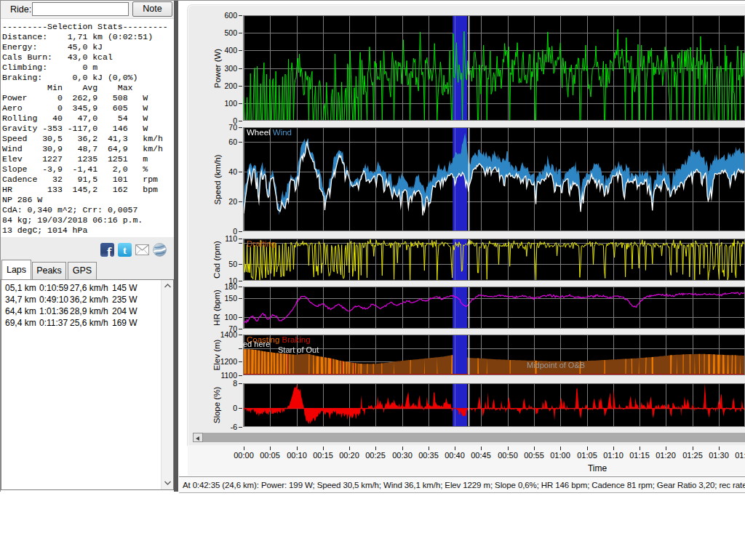  I want to click on stats-line: Wind 30,9 48,7 64,9 km/h, so click(87, 149).